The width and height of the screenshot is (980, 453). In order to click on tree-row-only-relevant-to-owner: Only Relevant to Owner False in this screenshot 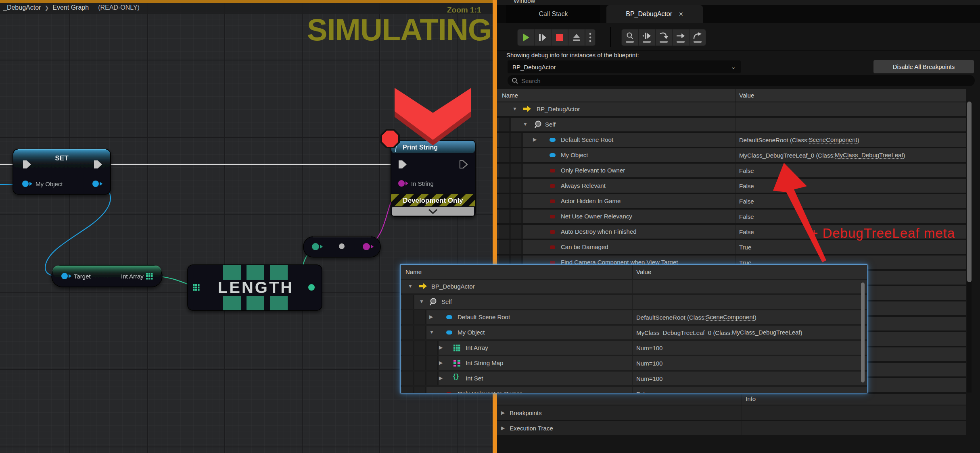, I will do `click(731, 170)`.